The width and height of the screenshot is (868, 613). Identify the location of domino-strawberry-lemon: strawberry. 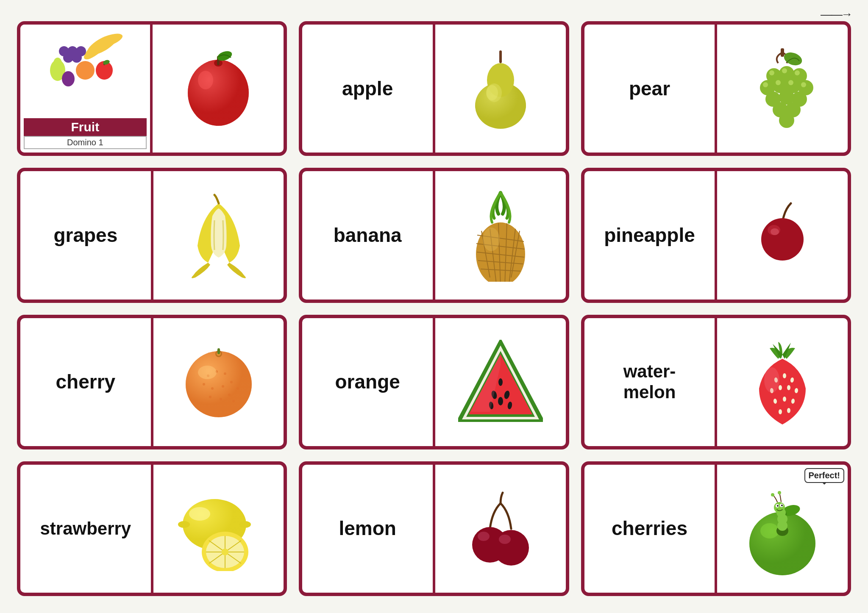
(152, 529).